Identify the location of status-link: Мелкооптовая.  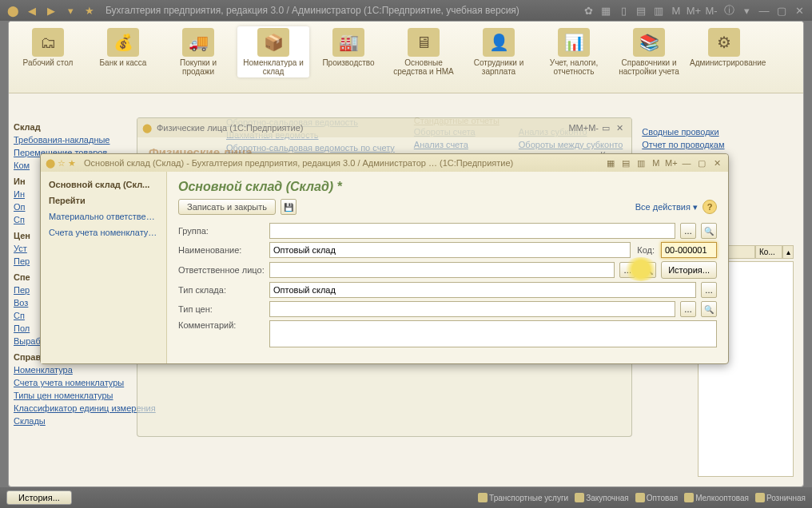
(716, 498).